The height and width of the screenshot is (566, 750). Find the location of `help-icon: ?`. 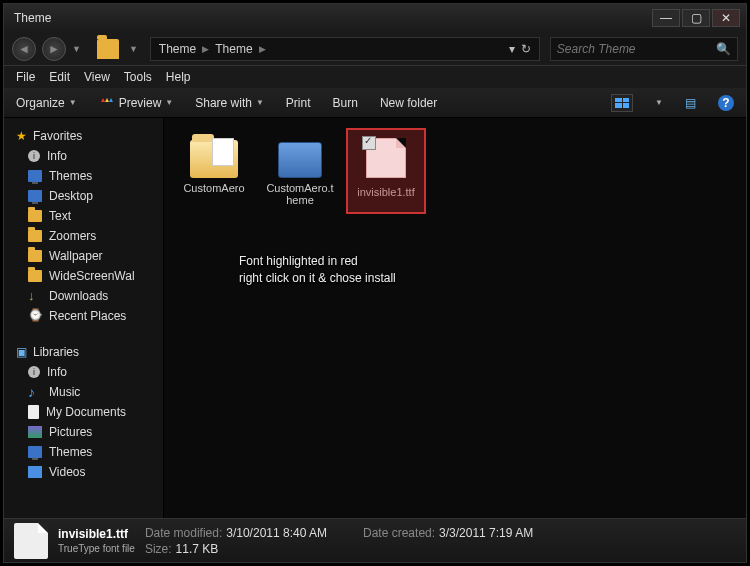

help-icon: ? is located at coordinates (726, 103).